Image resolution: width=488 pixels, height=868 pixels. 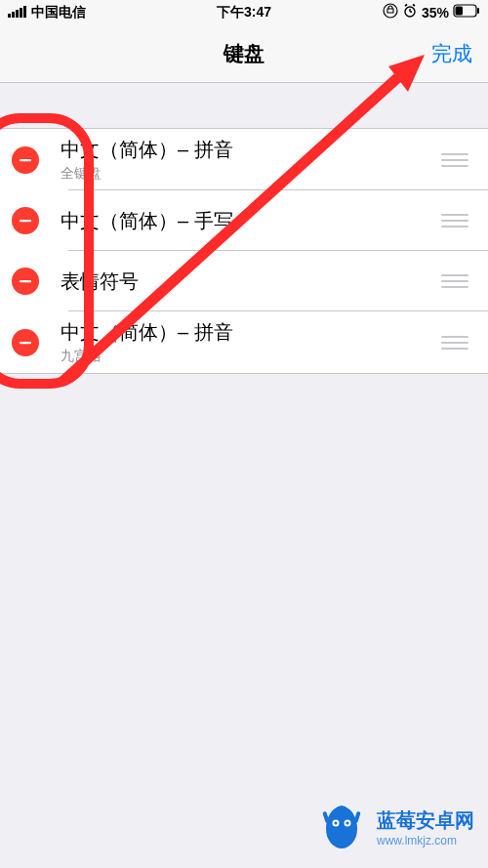 I want to click on watermark: 蓝莓安卓网 www.lmkjz.com, so click(x=394, y=827).